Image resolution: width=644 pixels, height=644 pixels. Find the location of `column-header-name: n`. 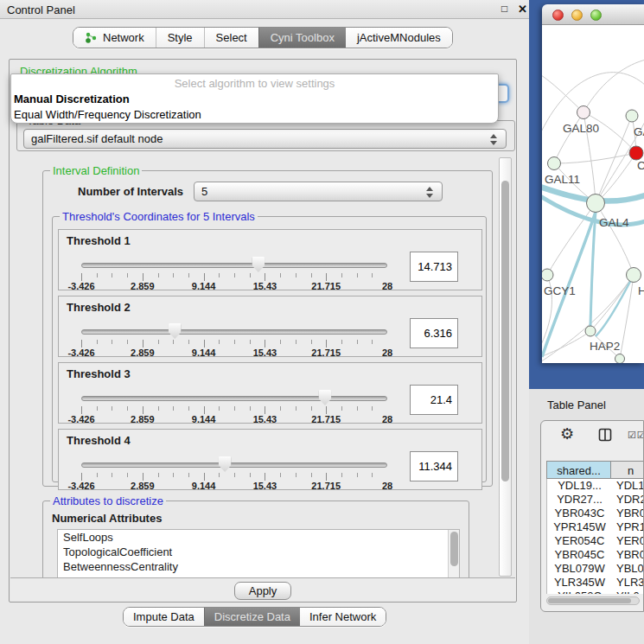

column-header-name: n is located at coordinates (628, 470).